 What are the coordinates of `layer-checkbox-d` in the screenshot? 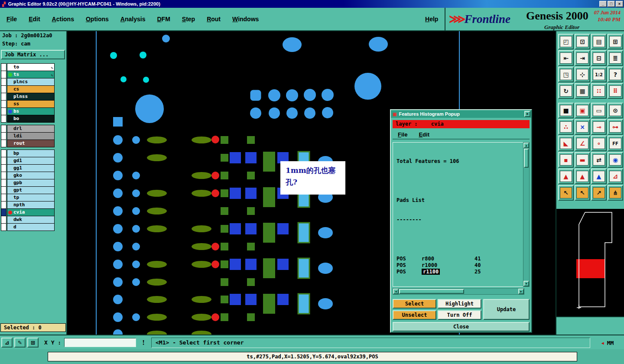 It's located at (3, 227).